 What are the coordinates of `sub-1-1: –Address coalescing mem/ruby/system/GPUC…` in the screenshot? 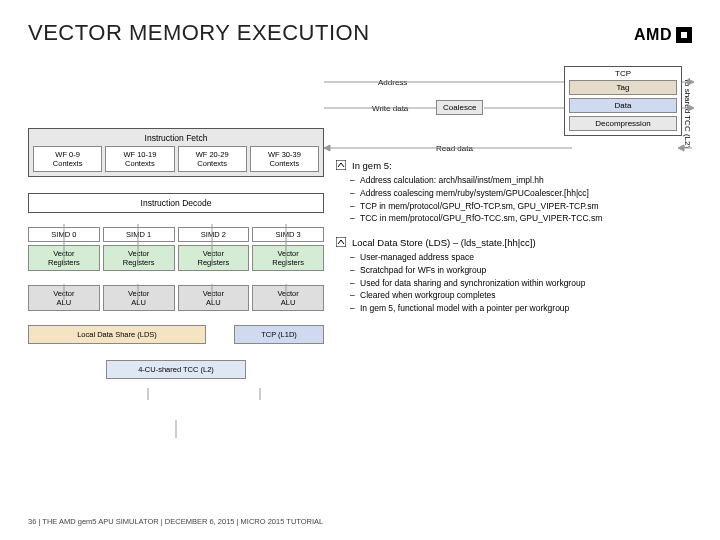 It's located at (521, 194).